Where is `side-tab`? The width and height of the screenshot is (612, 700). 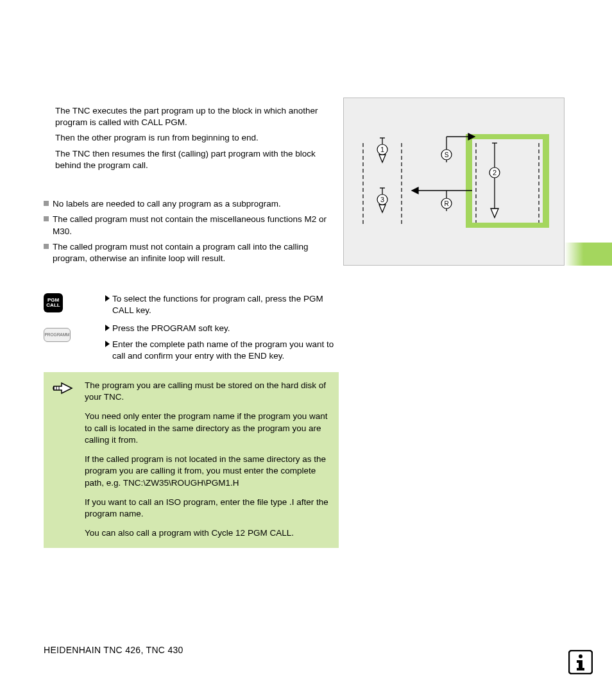 side-tab is located at coordinates (588, 254).